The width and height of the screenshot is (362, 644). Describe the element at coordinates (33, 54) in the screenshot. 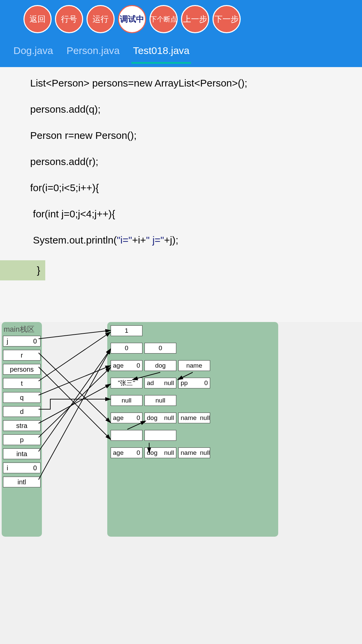

I see `tab-dog: Dog.java` at that location.